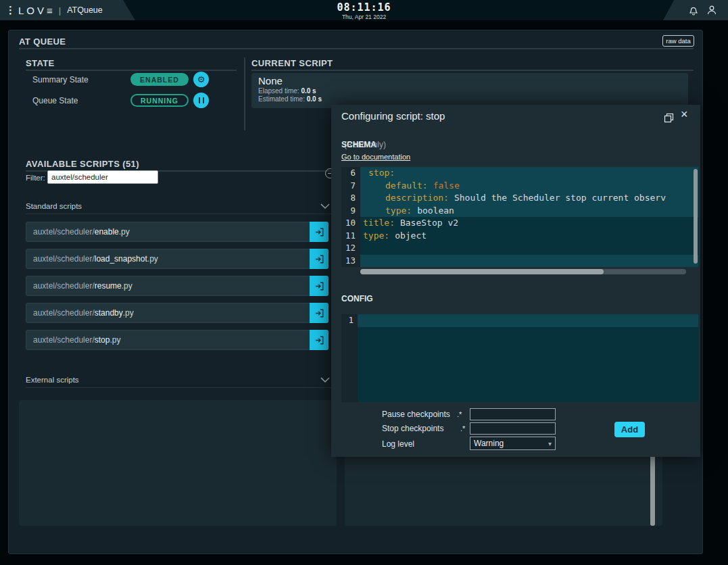 The height and width of the screenshot is (565, 728). I want to click on filter-input, so click(103, 177).